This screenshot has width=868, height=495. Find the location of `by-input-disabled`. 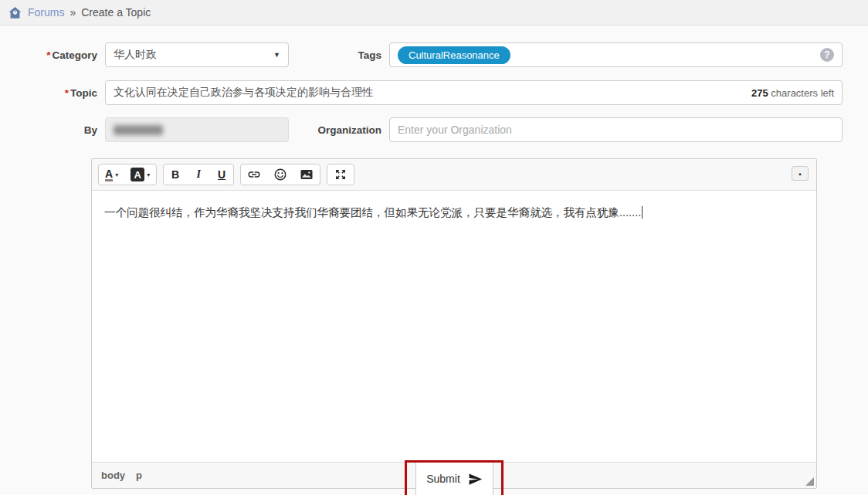

by-input-disabled is located at coordinates (197, 130).